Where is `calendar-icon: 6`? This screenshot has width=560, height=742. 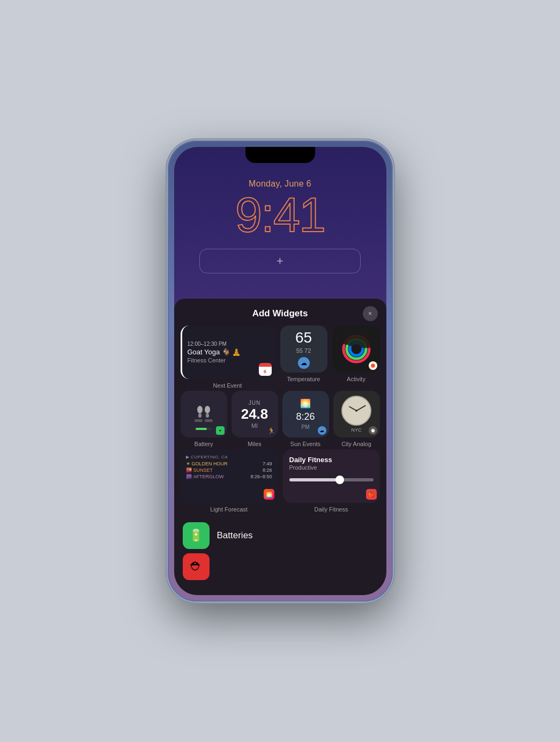 calendar-icon: 6 is located at coordinates (265, 369).